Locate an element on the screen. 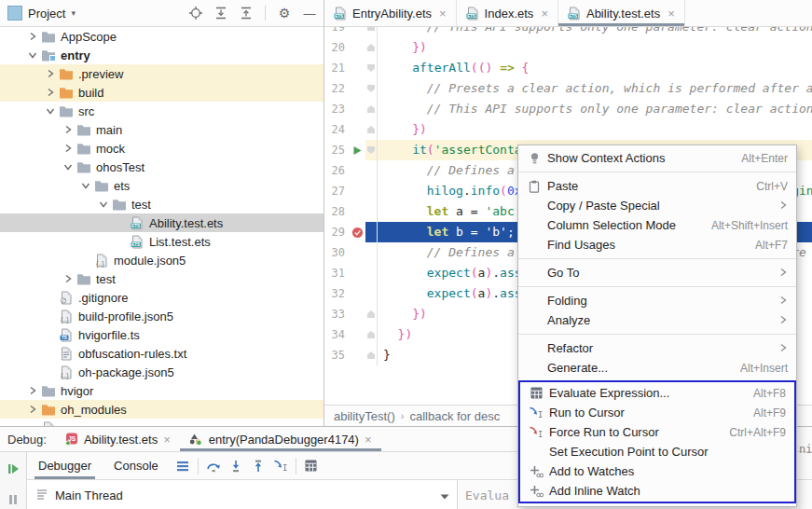 This screenshot has width=812, height=509. tree-item-build-profile-json5: {..}build-profile.json5 is located at coordinates (162, 316).